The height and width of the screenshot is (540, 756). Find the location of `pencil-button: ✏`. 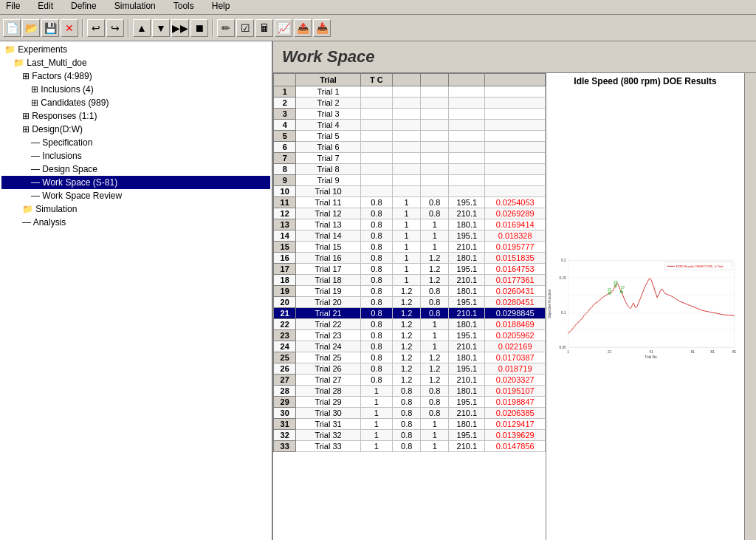

pencil-button: ✏ is located at coordinates (226, 28).